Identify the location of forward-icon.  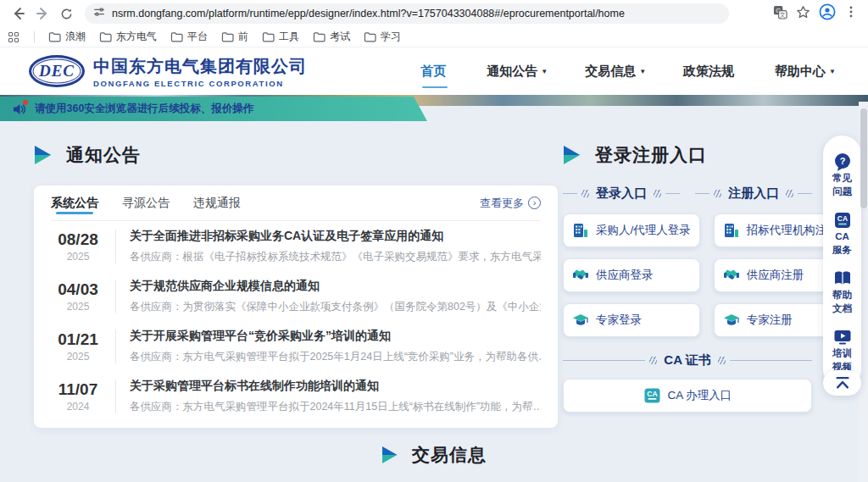
(42, 14).